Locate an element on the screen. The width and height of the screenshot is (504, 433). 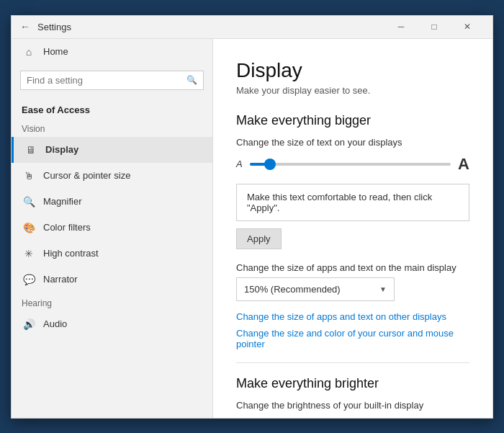
page-title: Display is located at coordinates (353, 71).